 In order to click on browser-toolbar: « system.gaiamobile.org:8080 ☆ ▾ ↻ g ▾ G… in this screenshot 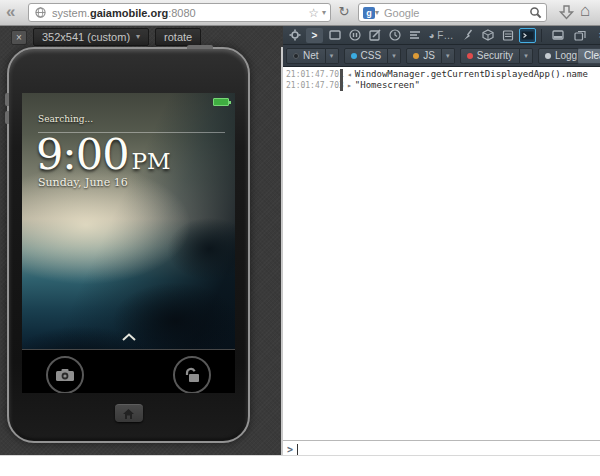, I will do `click(300, 13)`.